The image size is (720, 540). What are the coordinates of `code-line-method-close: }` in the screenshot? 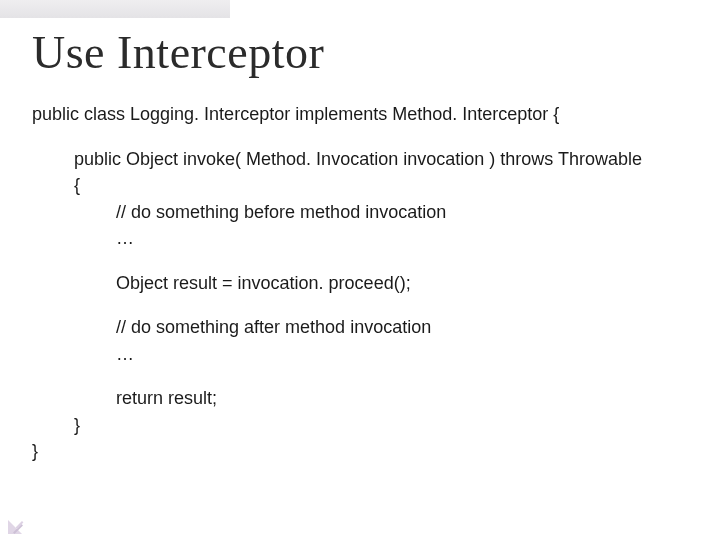 It's located at (360, 426).